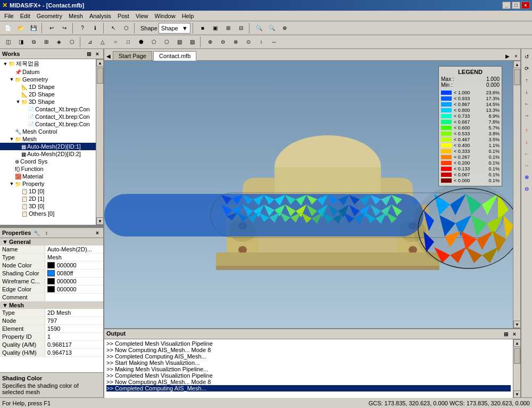 This screenshot has width=532, height=408. Describe the element at coordinates (167, 42) in the screenshot. I see `tb2-13: ⬡` at that location.